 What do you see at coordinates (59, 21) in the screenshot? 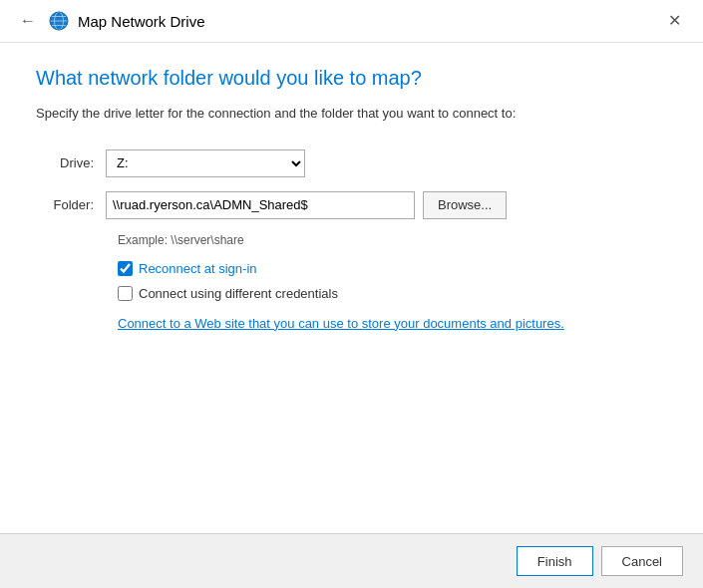
I see `network-icon` at bounding box center [59, 21].